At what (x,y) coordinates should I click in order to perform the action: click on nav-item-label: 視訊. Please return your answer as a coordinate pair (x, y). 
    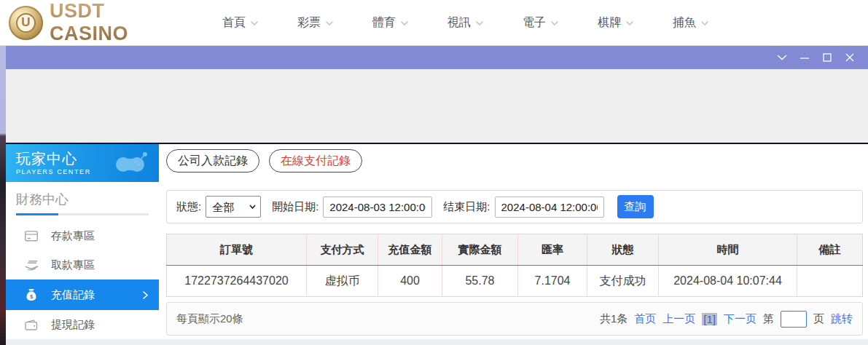
    Looking at the image, I should click on (459, 23).